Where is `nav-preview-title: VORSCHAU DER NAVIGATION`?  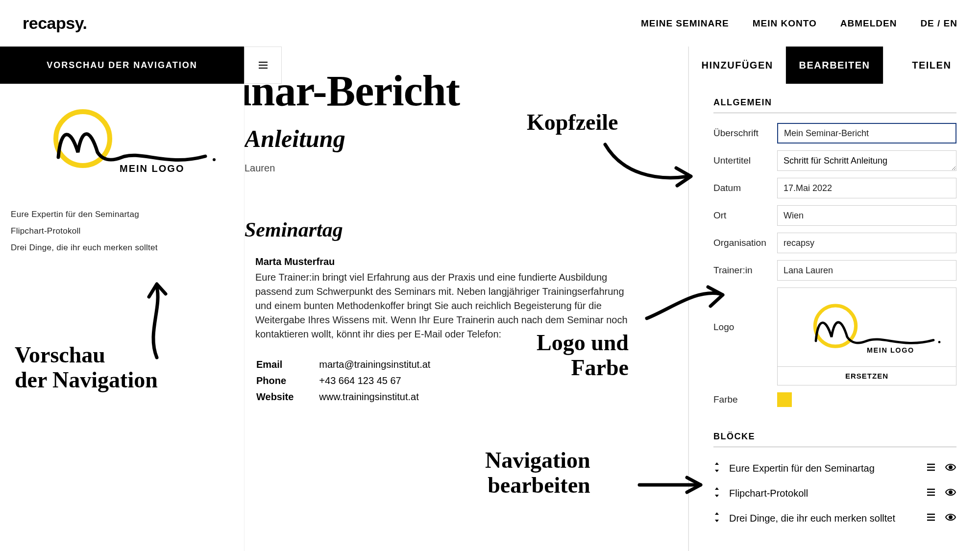
nav-preview-title: VORSCHAU DER NAVIGATION is located at coordinates (122, 65).